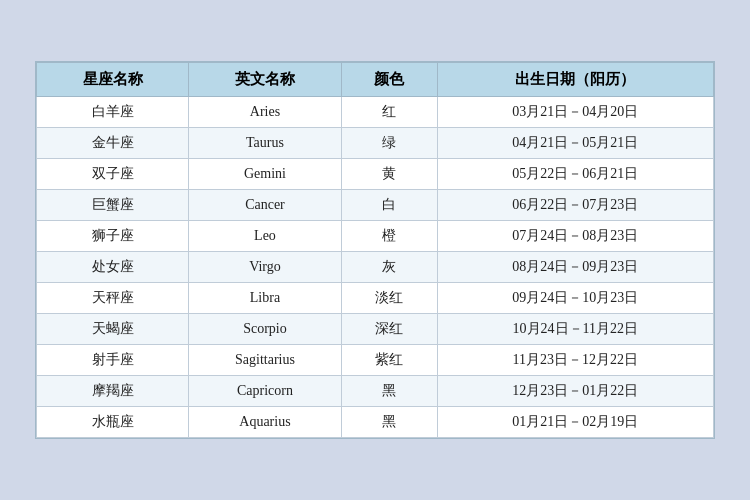 The width and height of the screenshot is (750, 500). What do you see at coordinates (575, 144) in the screenshot?
I see `cell-dates: 04月21日－05月21日` at bounding box center [575, 144].